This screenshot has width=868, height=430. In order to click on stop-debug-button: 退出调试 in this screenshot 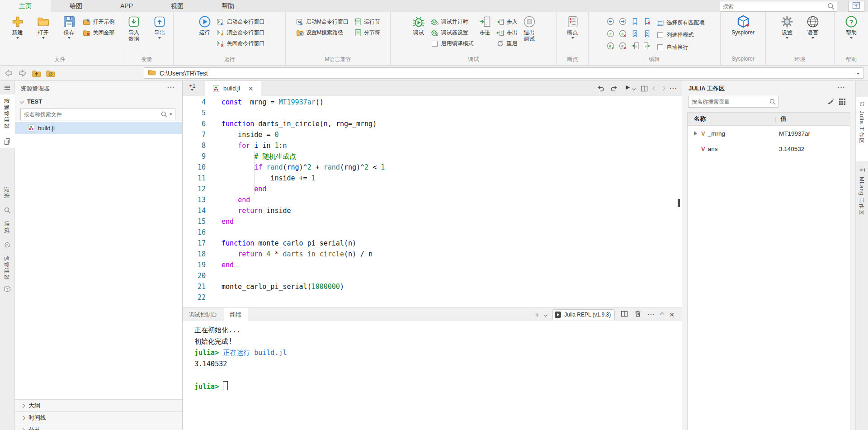, I will do `click(529, 28)`.